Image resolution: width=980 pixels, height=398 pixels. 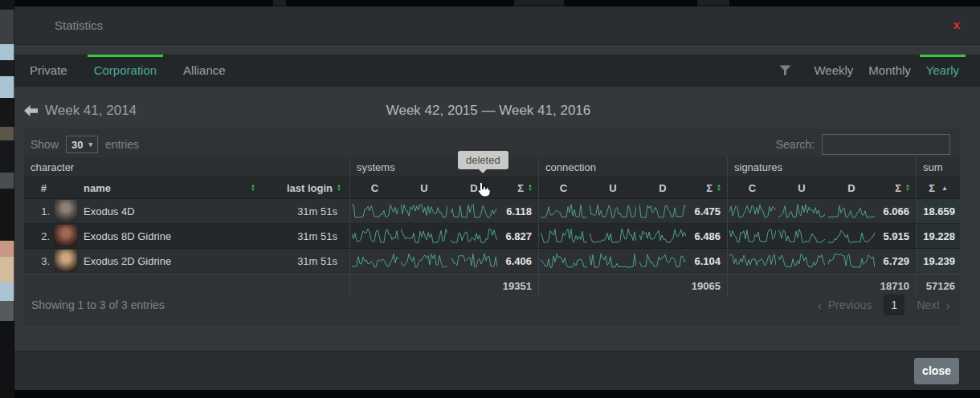 What do you see at coordinates (896, 188) in the screenshot?
I see `header-signatures-sum: Σ ▲▼` at bounding box center [896, 188].